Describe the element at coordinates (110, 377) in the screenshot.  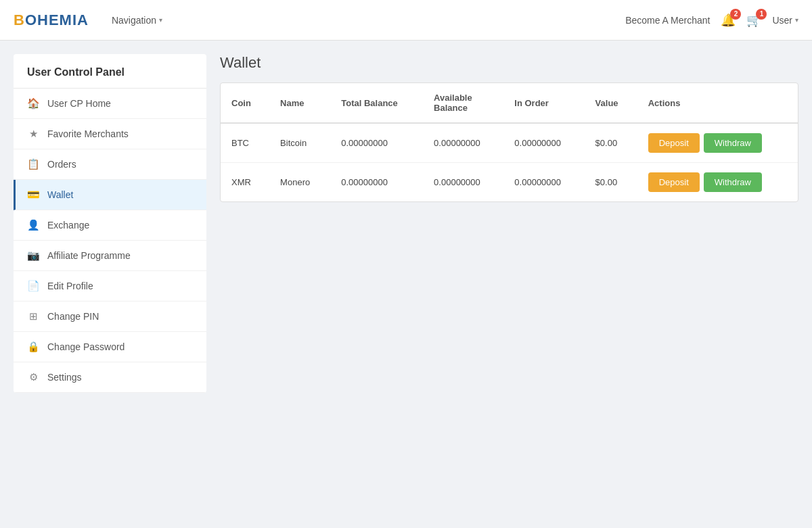
I see `sidebar-item-settings: ⚙ Settings` at that location.